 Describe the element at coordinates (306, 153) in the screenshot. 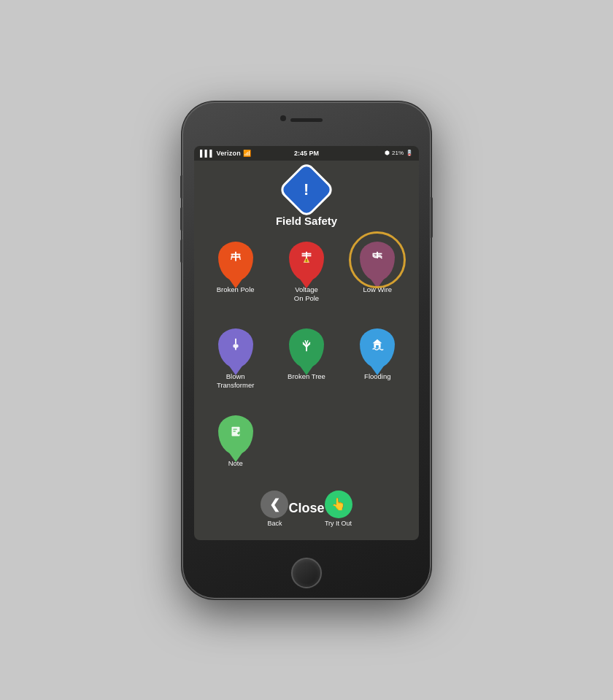

I see `status-bar: ▌▌▌ Verizon 📶 2:45 PM ⬢ 21% 🪫` at that location.